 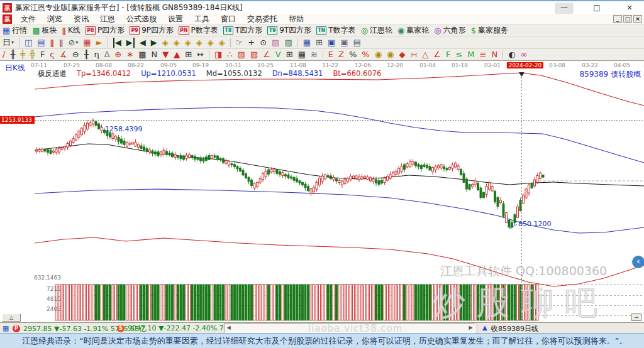 I want to click on t9-square-button: T99T四方形, so click(x=289, y=30).